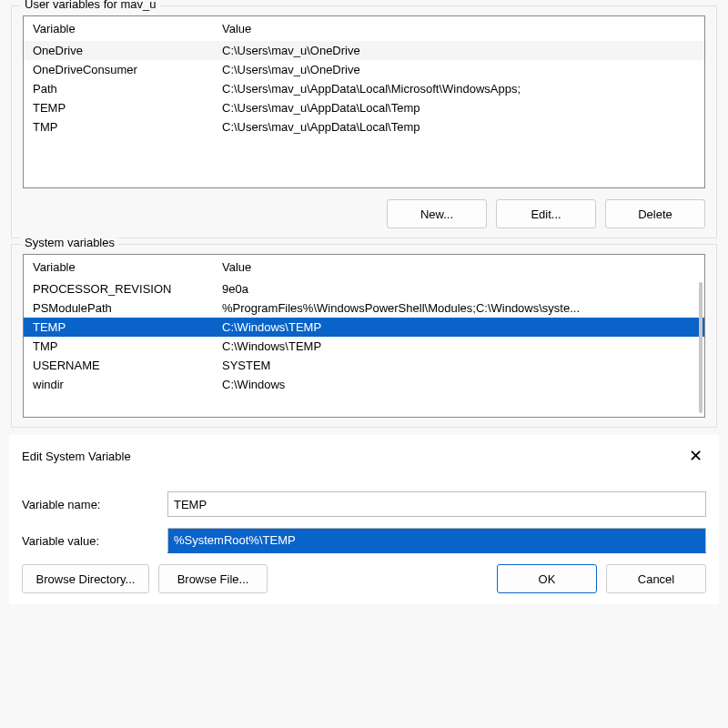 This screenshot has width=728, height=728. I want to click on cell-variable: Path, so click(118, 89).